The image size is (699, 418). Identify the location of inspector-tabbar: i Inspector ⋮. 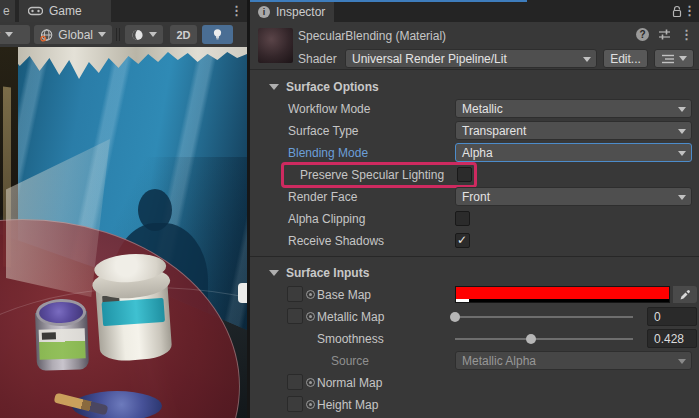
(474, 11).